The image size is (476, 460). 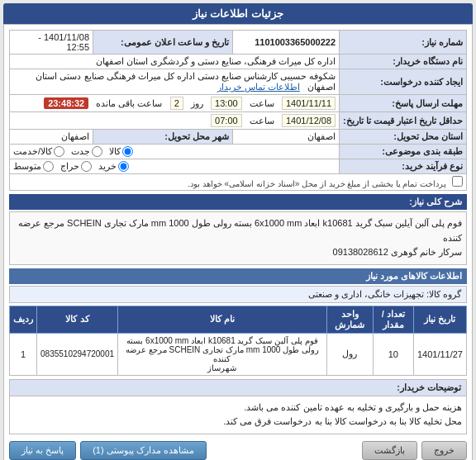 I want to click on group-value: تجهیزات خانگی، اداری و صنعتی, so click(x=366, y=294).